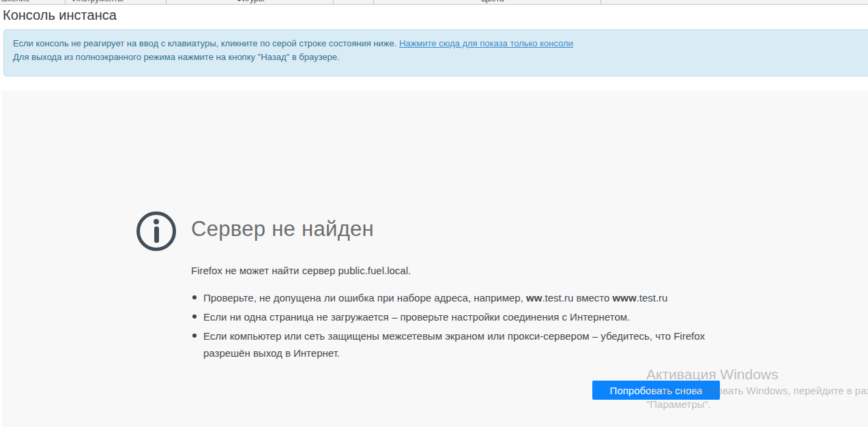 The height and width of the screenshot is (427, 868). What do you see at coordinates (301, 270) in the screenshot?
I see `error-description: Firefox не может найти сервер public.fue…` at bounding box center [301, 270].